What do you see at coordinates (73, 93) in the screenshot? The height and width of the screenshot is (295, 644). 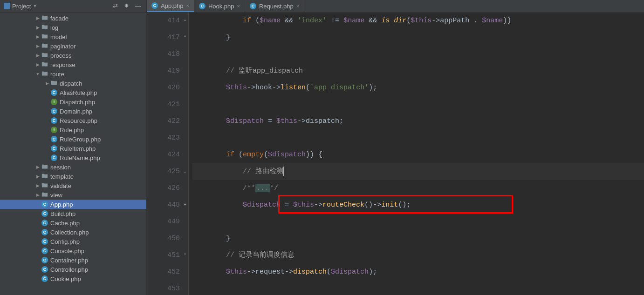 I see `tree-item-aliasrule-php: ▶CAliasRule.php` at bounding box center [73, 93].